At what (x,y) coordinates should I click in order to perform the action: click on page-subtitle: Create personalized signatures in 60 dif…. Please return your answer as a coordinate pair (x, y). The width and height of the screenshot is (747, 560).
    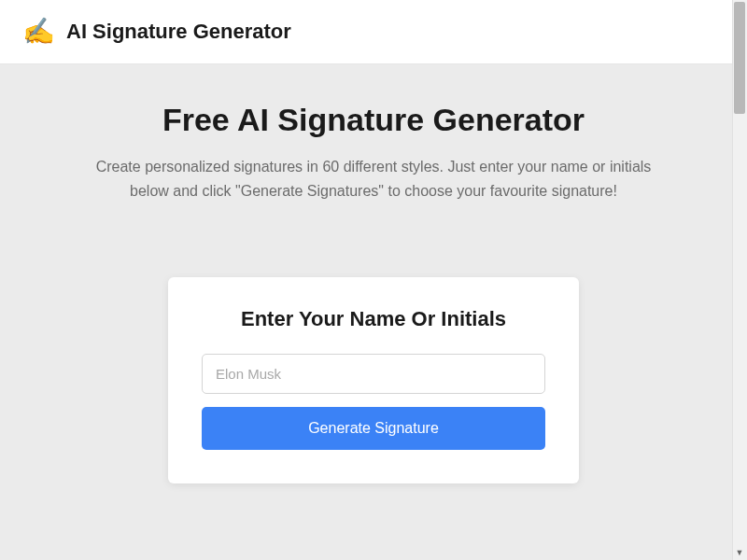
    Looking at the image, I should click on (374, 179).